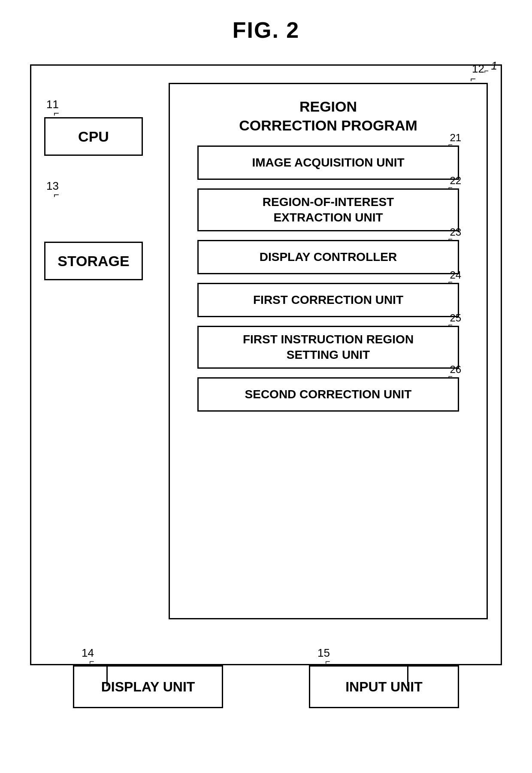  What do you see at coordinates (328, 662) in the screenshot?
I see `ref-tick-15: ⌐` at bounding box center [328, 662].